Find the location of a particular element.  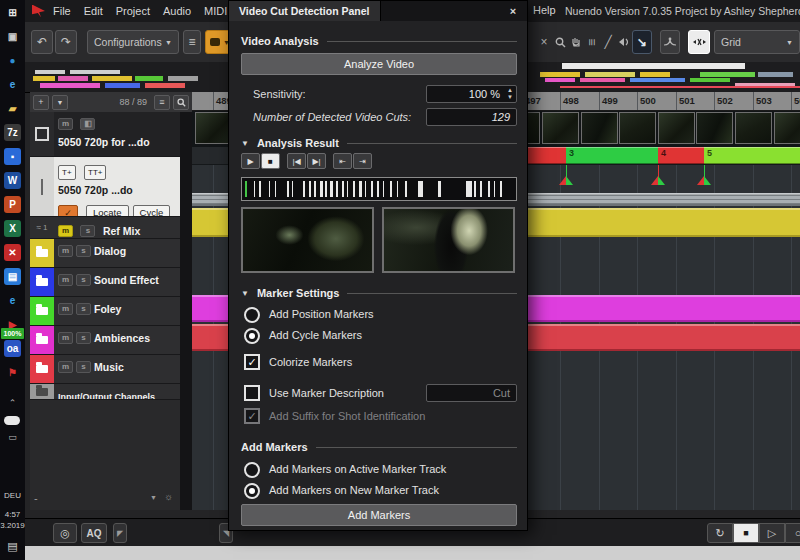

internet-explorer-icon: e is located at coordinates (12, 84).